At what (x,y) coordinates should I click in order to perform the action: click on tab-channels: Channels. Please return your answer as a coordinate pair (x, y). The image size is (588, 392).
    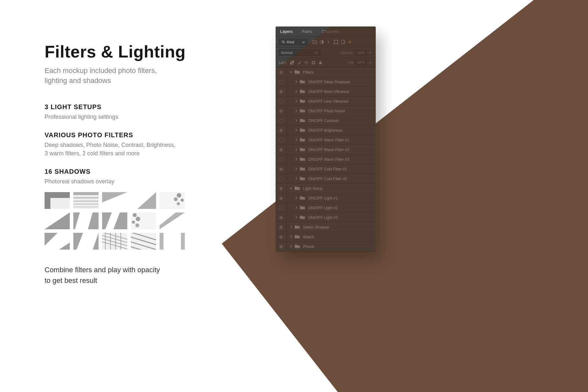
    Looking at the image, I should click on (330, 32).